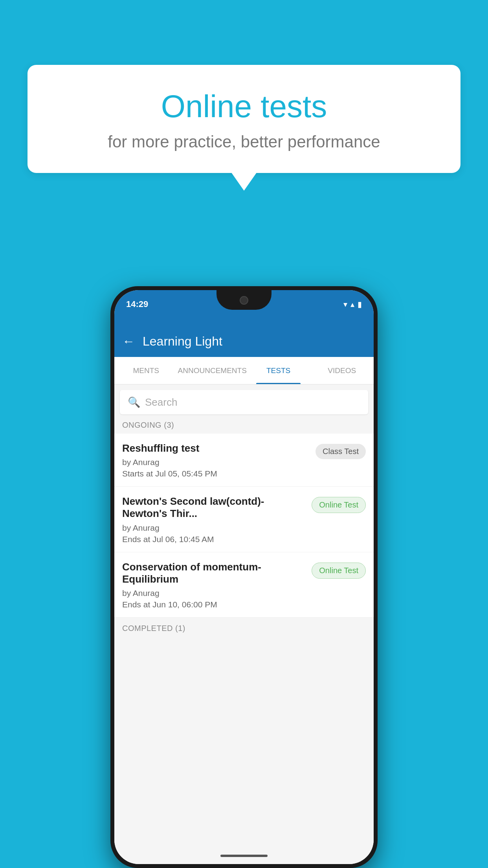 This screenshot has height=868, width=488. I want to click on status-time: 14:29, so click(137, 304).